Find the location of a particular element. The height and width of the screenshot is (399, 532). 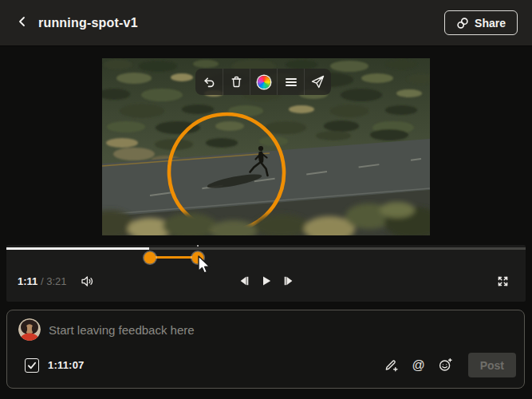

speaker-icon is located at coordinates (88, 281).